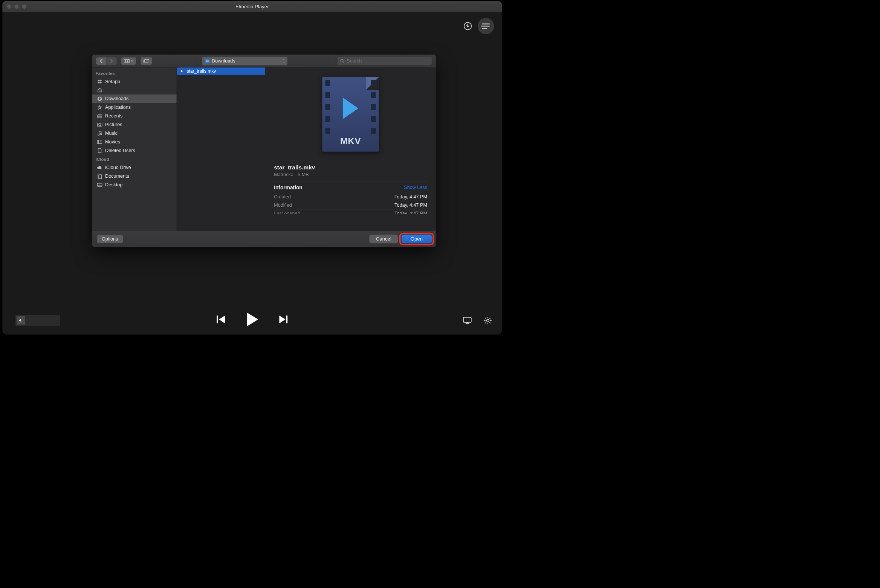  Describe the element at coordinates (99, 99) in the screenshot. I see `downloads-icon` at that location.